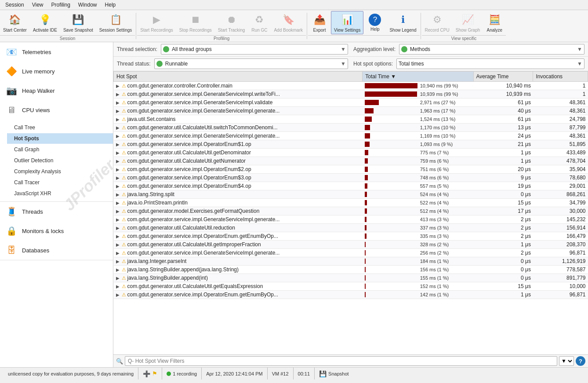 The width and height of the screenshot is (588, 383). What do you see at coordinates (56, 212) in the screenshot?
I see `sidebar-item-threads: 🧵 Threads` at bounding box center [56, 212].